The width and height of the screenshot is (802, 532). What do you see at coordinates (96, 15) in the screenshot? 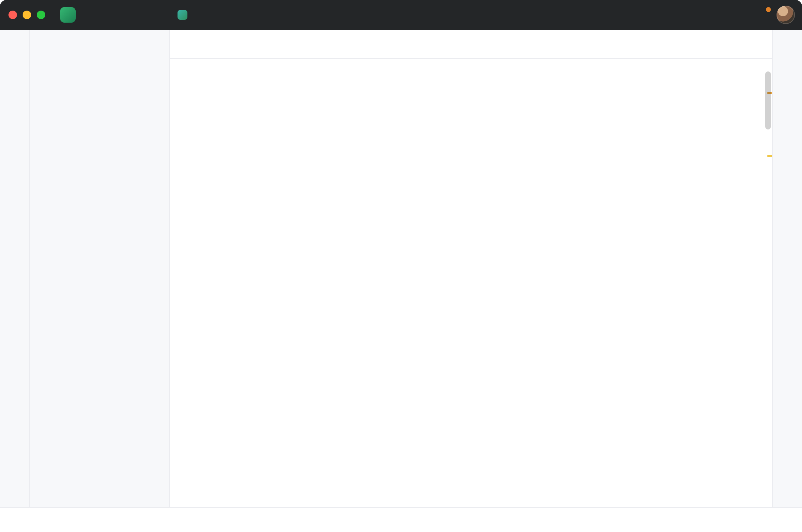
I see `vcs-widget` at bounding box center [96, 15].